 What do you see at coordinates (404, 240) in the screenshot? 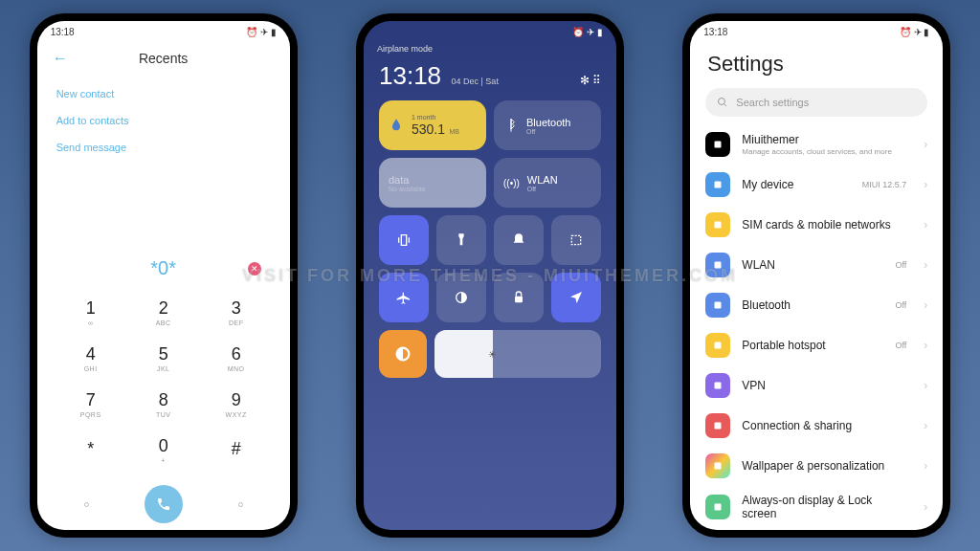
I see `vibrate-toggle` at bounding box center [404, 240].